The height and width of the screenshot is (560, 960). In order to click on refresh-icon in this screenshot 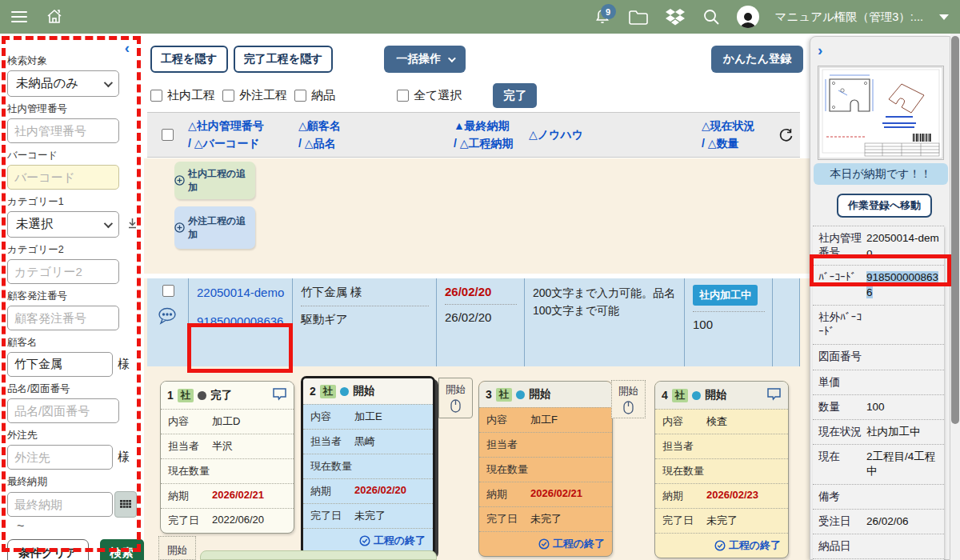, I will do `click(786, 134)`.